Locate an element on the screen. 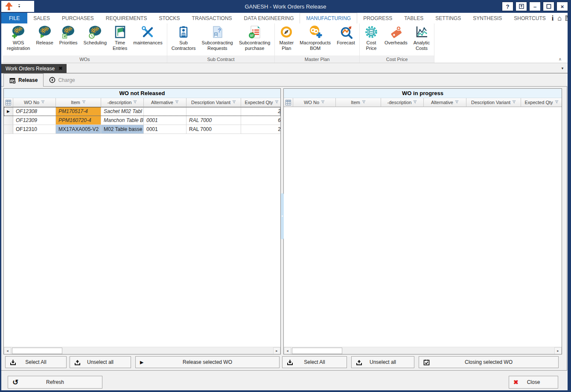 The width and height of the screenshot is (571, 392). ribbon-item-sub-contractors: Sub Contractors is located at coordinates (184, 38).